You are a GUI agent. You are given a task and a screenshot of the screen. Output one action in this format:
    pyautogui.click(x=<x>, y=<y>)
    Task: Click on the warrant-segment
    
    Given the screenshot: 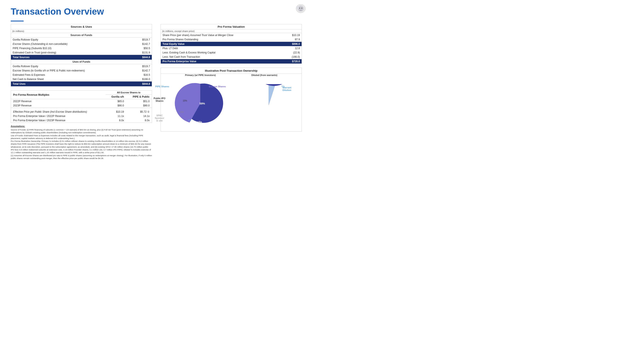 What is the action you would take?
    pyautogui.click(x=272, y=95)
    